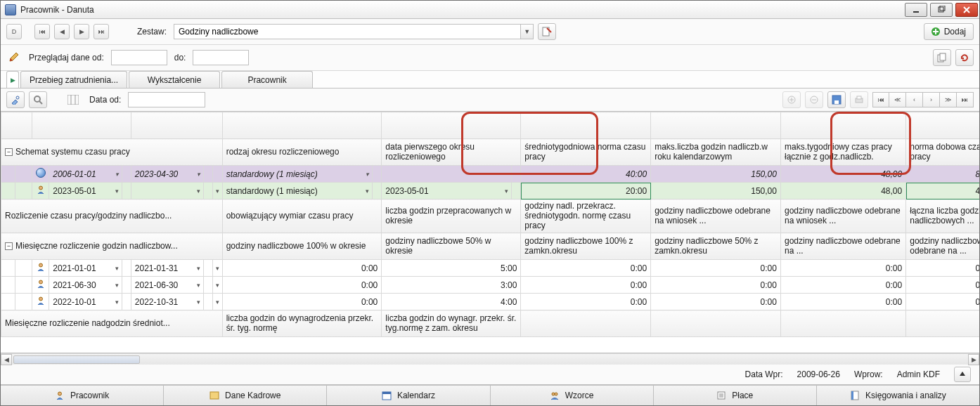  What do you see at coordinates (572, 395) in the screenshot?
I see `footer-tab-3: Wzorce` at bounding box center [572, 395].